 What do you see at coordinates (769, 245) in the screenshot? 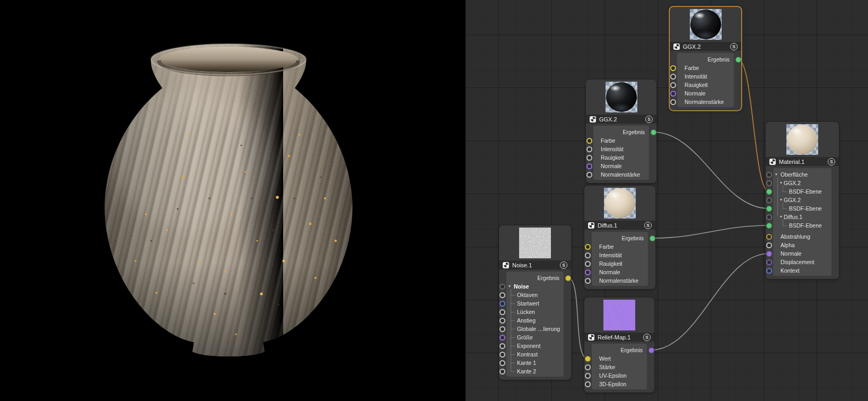
I see `socket-alpha` at bounding box center [769, 245].